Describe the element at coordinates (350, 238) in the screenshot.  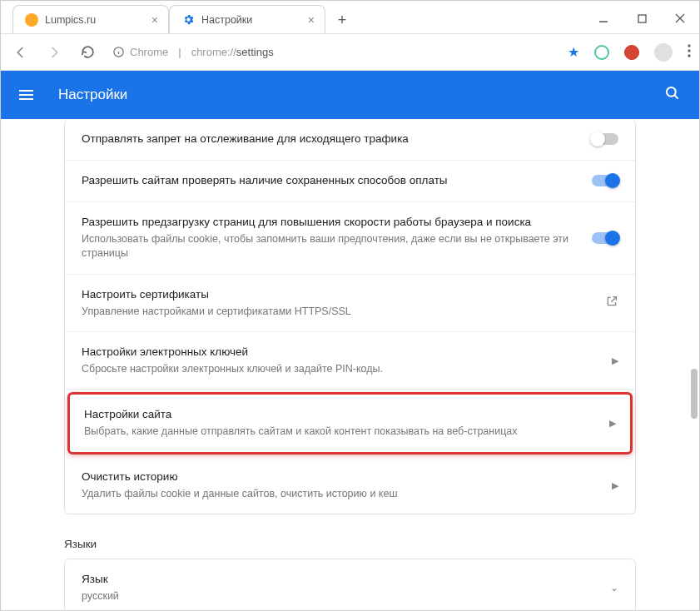
I see `row-preload: Разрешить предзагрузку страниц для повыш…` at that location.